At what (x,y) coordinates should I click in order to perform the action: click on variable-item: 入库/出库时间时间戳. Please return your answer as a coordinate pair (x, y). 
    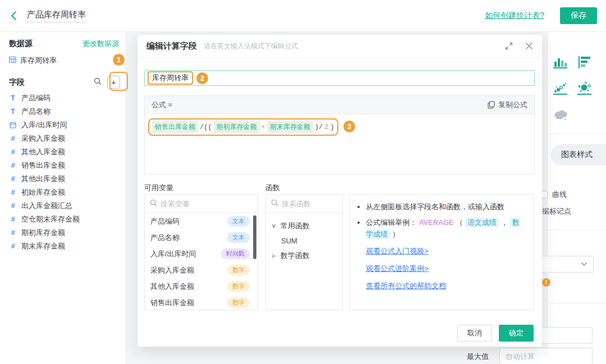
    Looking at the image, I should click on (201, 254).